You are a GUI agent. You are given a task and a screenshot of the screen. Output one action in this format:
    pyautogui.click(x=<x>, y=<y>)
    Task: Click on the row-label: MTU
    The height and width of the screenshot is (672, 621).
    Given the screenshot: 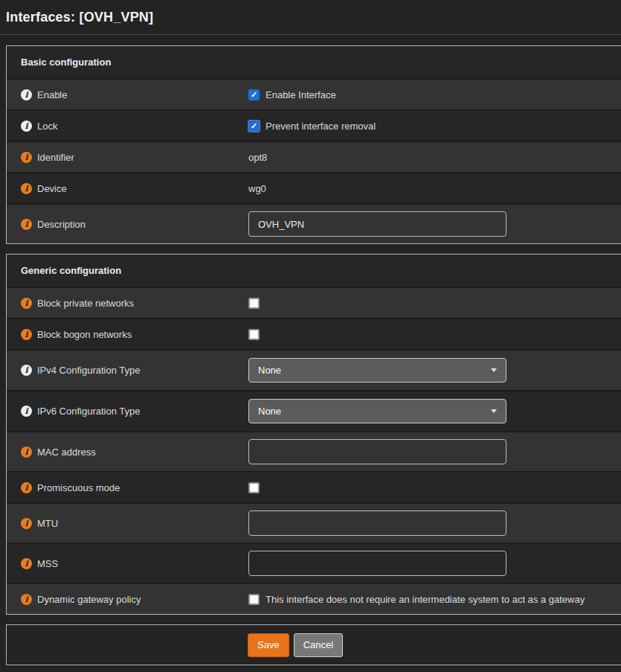 What is the action you would take?
    pyautogui.click(x=48, y=524)
    